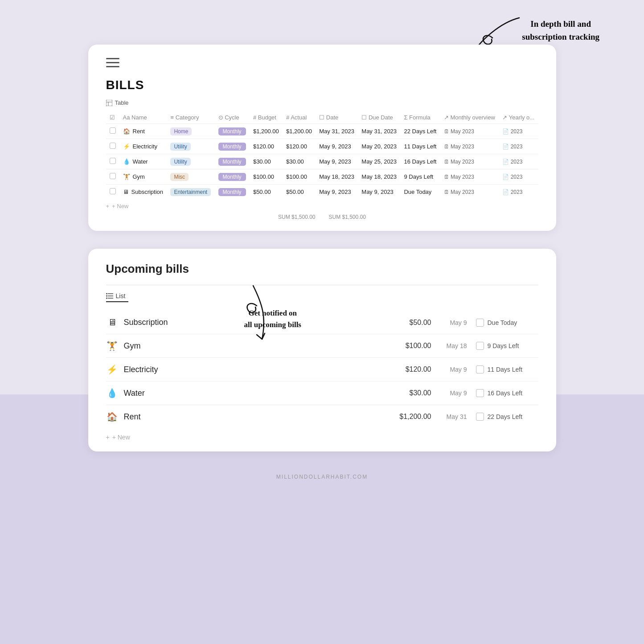 This screenshot has height=644, width=644. What do you see at coordinates (409, 346) in the screenshot?
I see `bill-amount: $100.00` at bounding box center [409, 346].